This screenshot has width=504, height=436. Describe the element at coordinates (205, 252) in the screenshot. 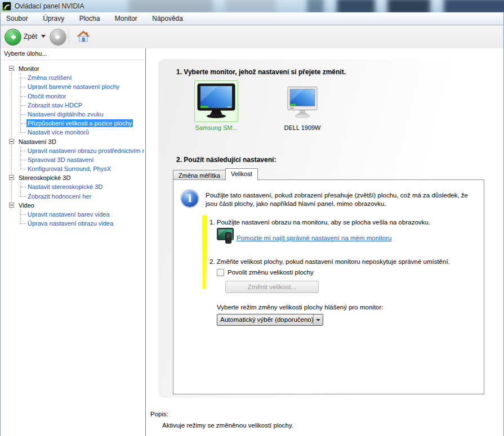

I see `yellow-highlighter-annotation` at that location.